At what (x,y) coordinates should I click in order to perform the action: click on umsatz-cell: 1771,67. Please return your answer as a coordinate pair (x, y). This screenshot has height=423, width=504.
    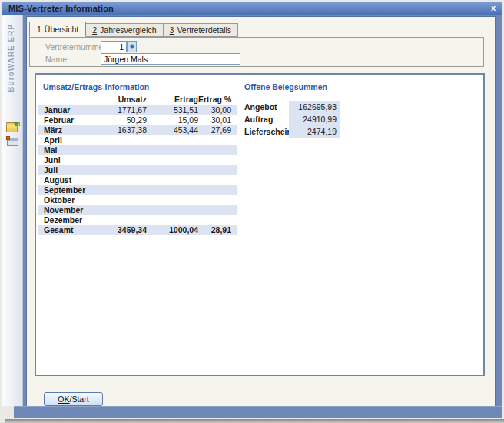
    Looking at the image, I should click on (131, 111).